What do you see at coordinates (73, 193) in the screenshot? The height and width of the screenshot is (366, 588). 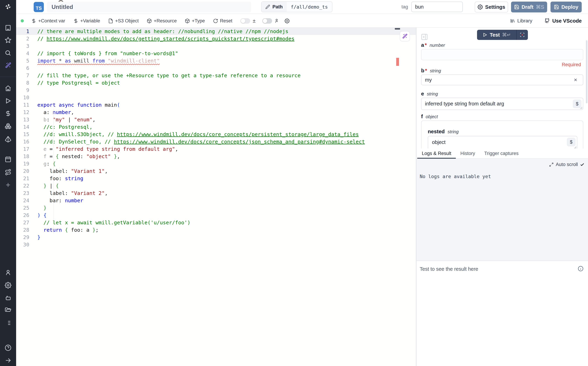 I see `line-text: label: "Variant 2",` at bounding box center [73, 193].